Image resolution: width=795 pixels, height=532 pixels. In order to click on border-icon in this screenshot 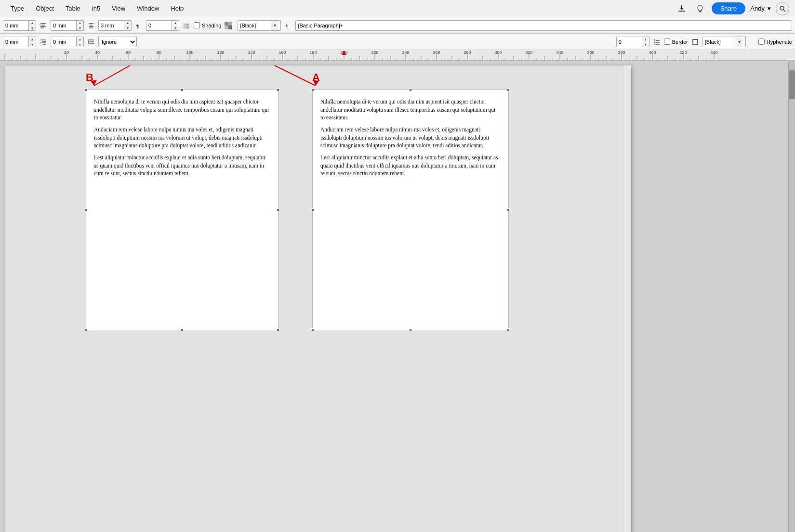, I will do `click(695, 42)`.